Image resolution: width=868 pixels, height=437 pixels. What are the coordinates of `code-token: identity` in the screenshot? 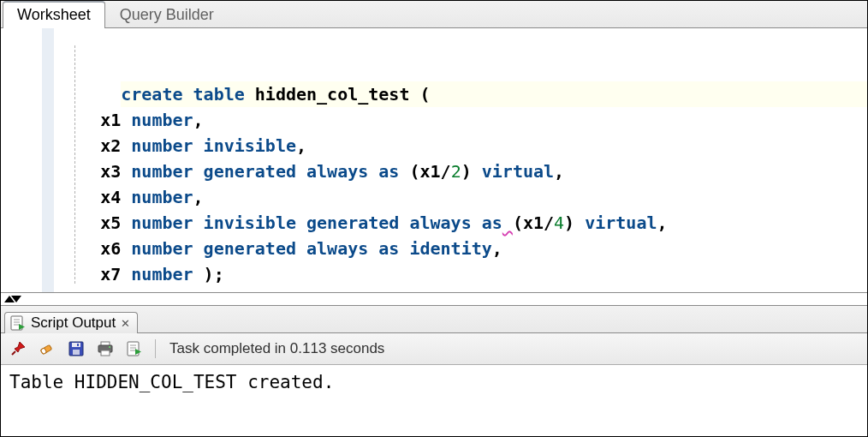 It's located at (450, 248).